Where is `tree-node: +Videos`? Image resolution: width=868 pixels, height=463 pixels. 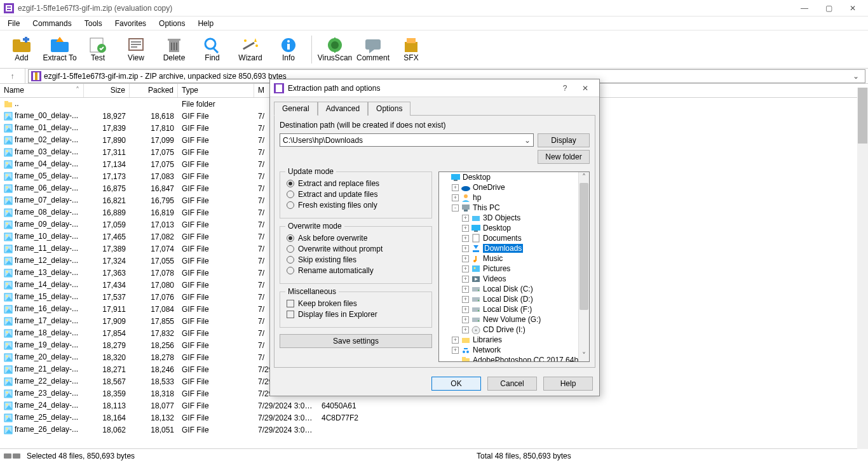
tree-node: +Videos is located at coordinates (514, 279).